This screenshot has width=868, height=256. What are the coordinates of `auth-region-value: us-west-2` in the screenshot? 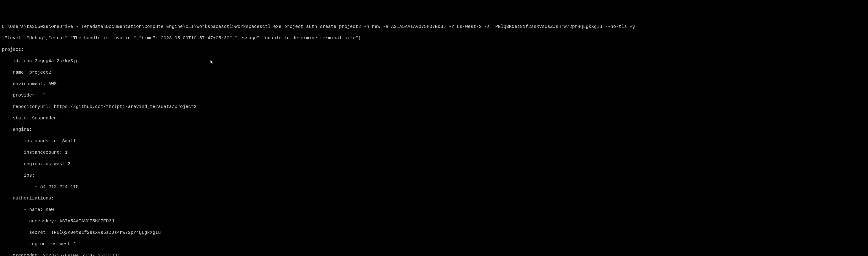 It's located at (63, 244).